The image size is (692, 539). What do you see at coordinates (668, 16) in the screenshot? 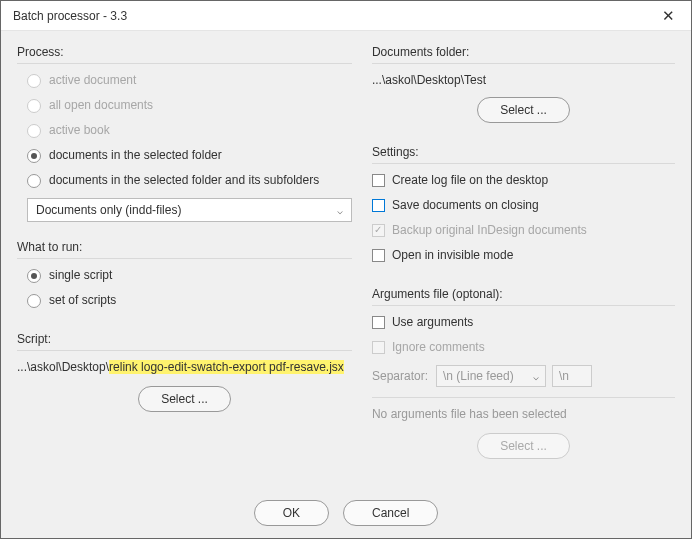
I see `close-icon: ✕` at bounding box center [668, 16].